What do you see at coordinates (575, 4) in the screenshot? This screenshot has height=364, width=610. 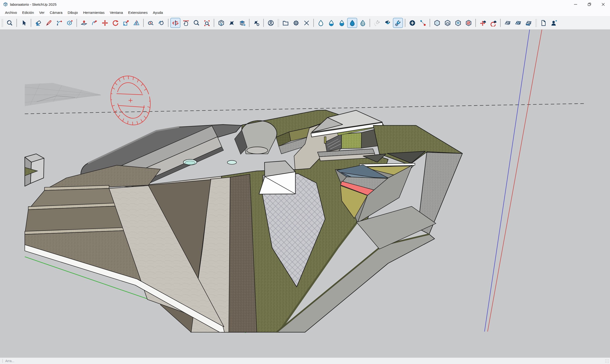 I see `minimize-icon` at bounding box center [575, 4].